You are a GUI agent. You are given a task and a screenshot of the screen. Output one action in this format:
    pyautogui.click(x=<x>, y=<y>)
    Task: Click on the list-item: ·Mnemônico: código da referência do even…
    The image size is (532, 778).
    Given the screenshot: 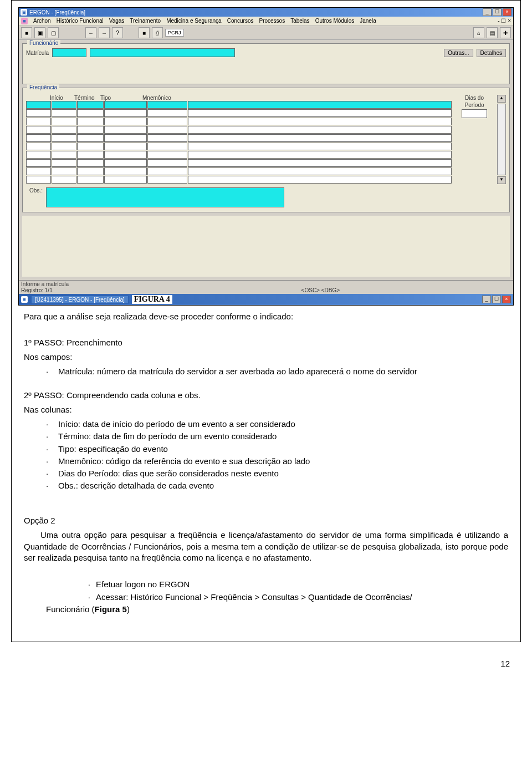 What is the action you would take?
    pyautogui.click(x=277, y=461)
    